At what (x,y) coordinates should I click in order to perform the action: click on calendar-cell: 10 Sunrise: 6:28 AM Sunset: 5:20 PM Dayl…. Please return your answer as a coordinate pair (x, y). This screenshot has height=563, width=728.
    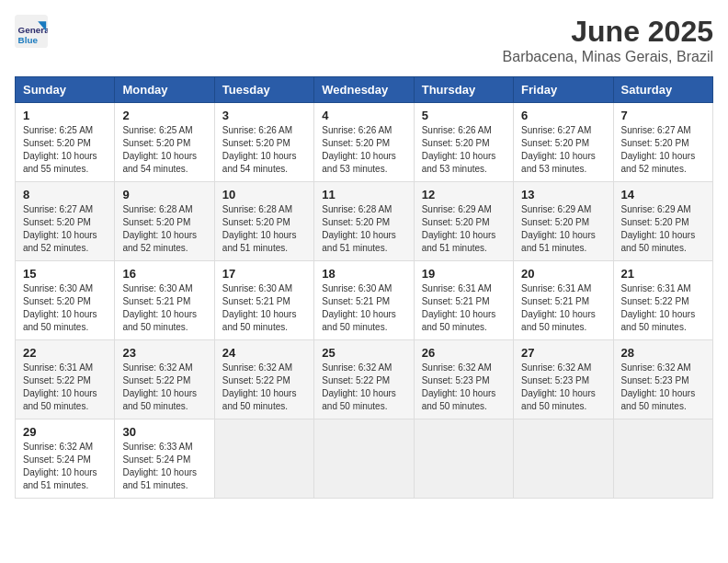
    Looking at the image, I should click on (264, 222).